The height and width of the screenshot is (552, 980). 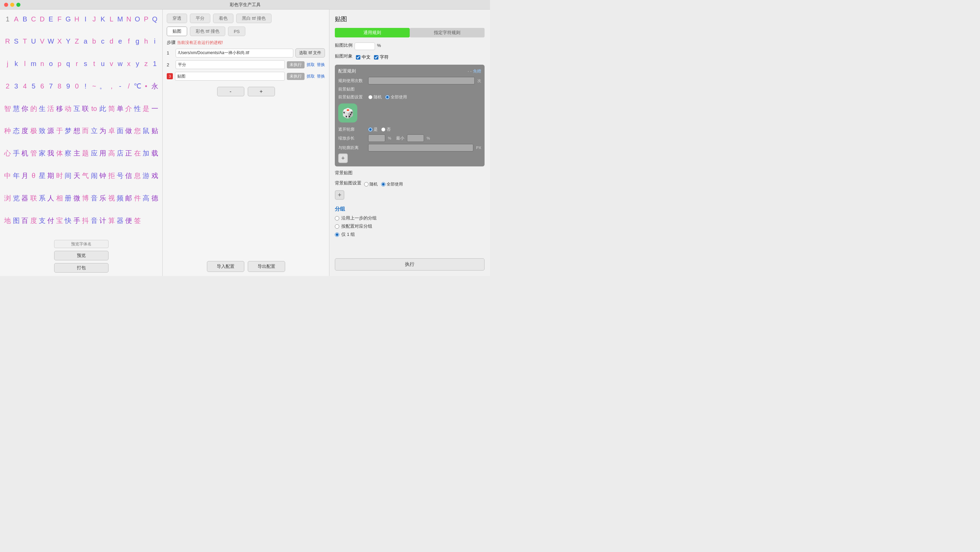 What do you see at coordinates (81, 256) in the screenshot?
I see `preview-button: 预览` at bounding box center [81, 256].